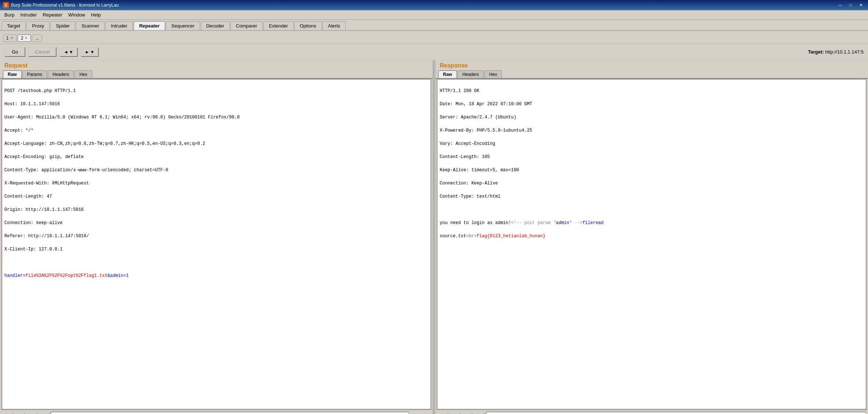 This screenshot has width=868, height=414. Describe the element at coordinates (77, 15) in the screenshot. I see `menu-window: Window` at that location.